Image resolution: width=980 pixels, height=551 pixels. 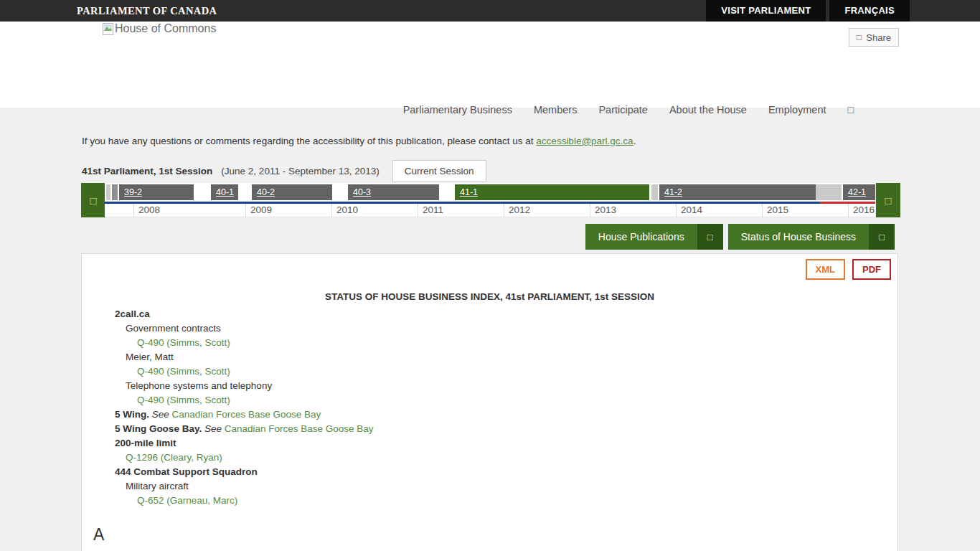 What do you see at coordinates (490, 211) in the screenshot?
I see `timeline-years: 200820092010201120122013201420152016` at bounding box center [490, 211].